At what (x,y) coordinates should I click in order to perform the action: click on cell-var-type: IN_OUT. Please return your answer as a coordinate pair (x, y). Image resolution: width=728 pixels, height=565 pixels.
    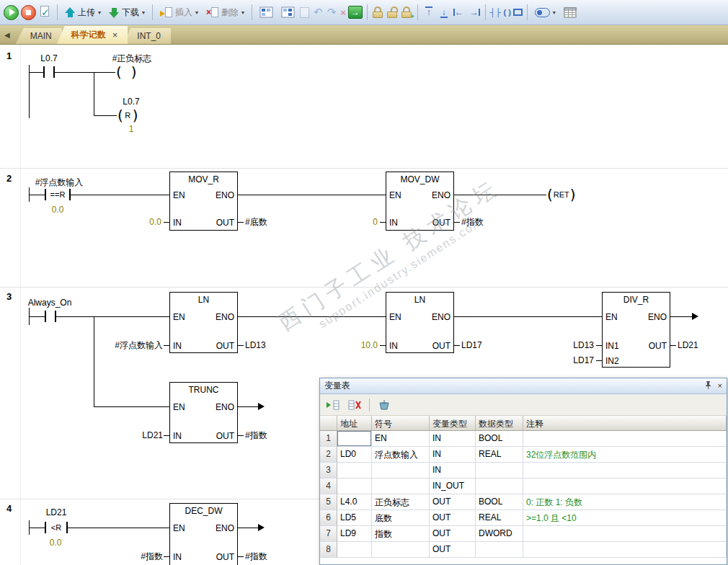
    Looking at the image, I should click on (453, 486).